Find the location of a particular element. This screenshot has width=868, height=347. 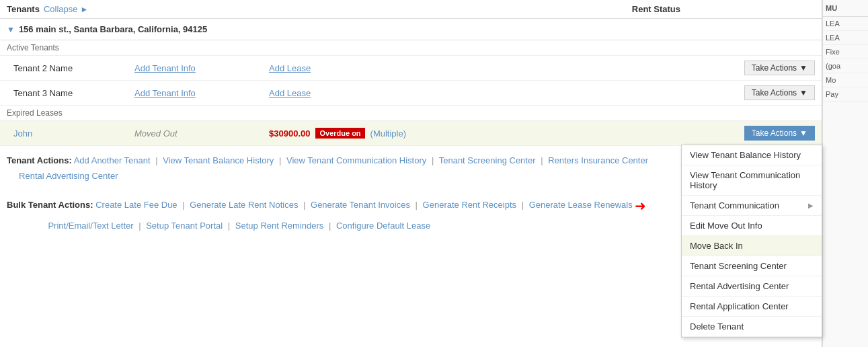

right-panel-item-1: LEA is located at coordinates (846, 24).